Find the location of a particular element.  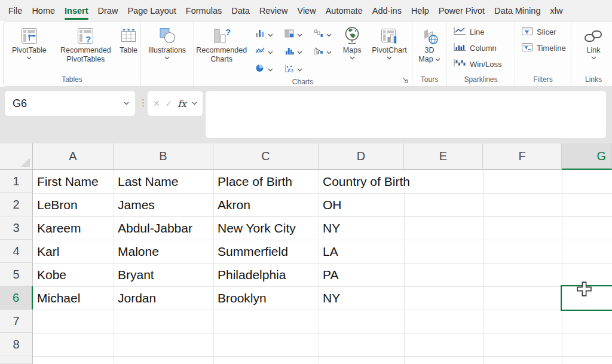

cell-B6: Jordan is located at coordinates (164, 298).